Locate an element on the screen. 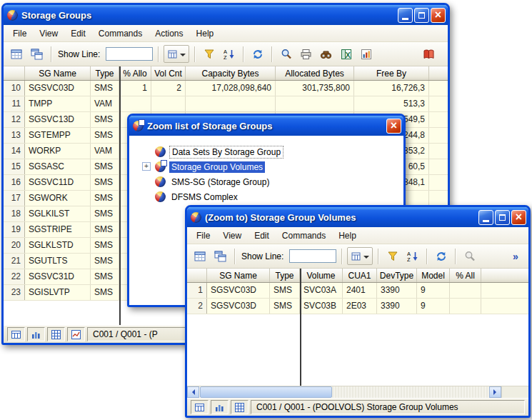 The image size is (532, 420). column-header-allocated-bytes: Allocated Bytes is located at coordinates (315, 73).